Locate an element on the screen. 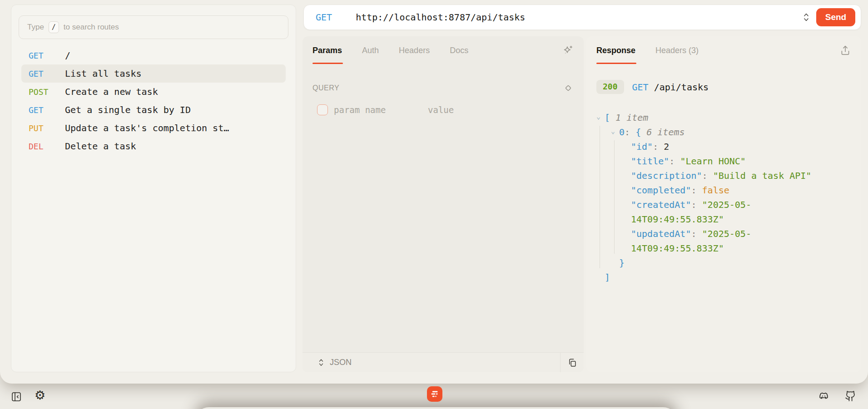 This screenshot has height=409, width=868. route-label: Delete a task is located at coordinates (101, 146).